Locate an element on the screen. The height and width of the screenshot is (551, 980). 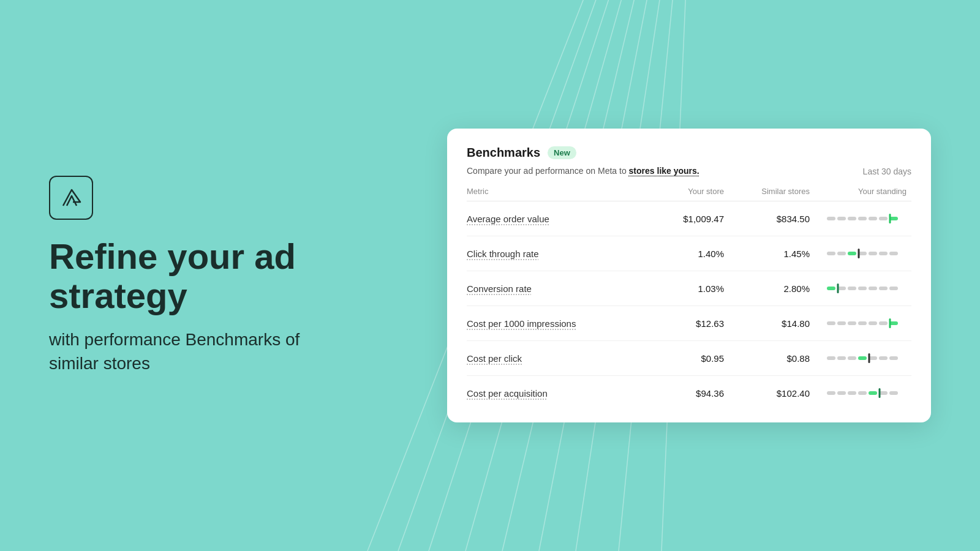
your-store-value: $1,009.47 is located at coordinates (681, 219).